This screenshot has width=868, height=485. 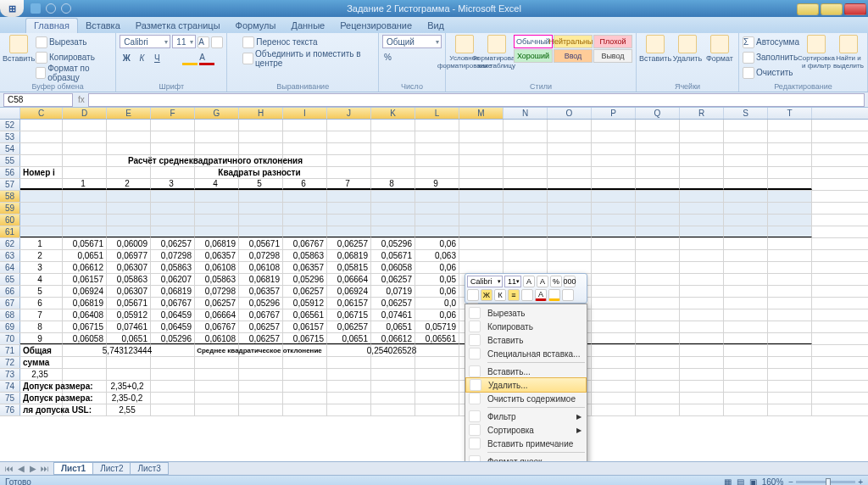 I want to click on font-size-combo: 11, so click(x=184, y=42).